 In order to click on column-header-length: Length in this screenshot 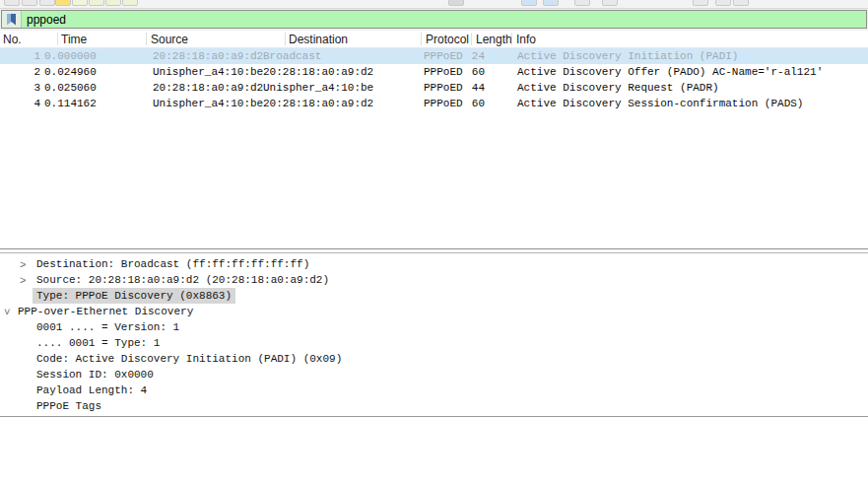, I will do `click(495, 39)`.